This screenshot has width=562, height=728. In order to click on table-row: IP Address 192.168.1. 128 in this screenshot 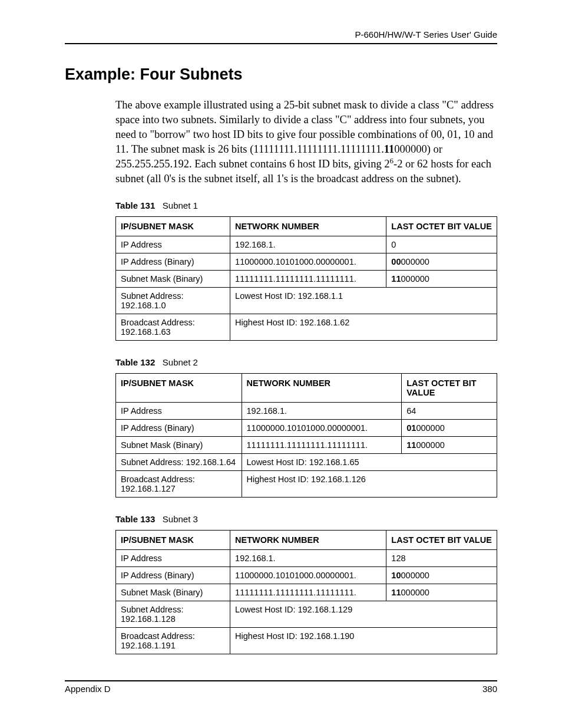, I will do `click(306, 558)`.